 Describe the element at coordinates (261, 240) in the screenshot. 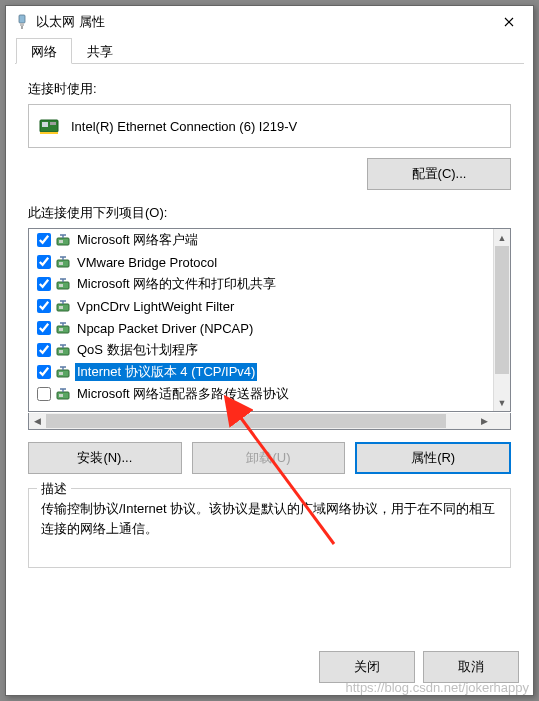

I see `list-item: Microsoft 网络客户端` at that location.